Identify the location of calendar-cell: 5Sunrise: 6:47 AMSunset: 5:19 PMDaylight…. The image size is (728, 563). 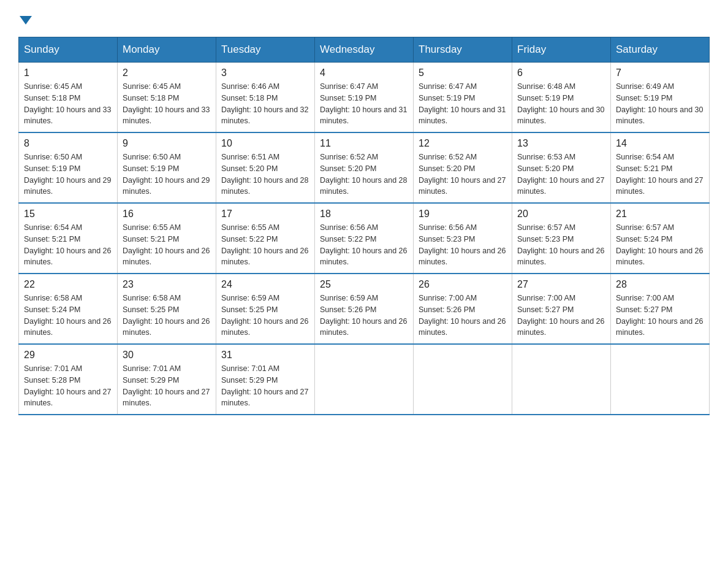
(463, 98).